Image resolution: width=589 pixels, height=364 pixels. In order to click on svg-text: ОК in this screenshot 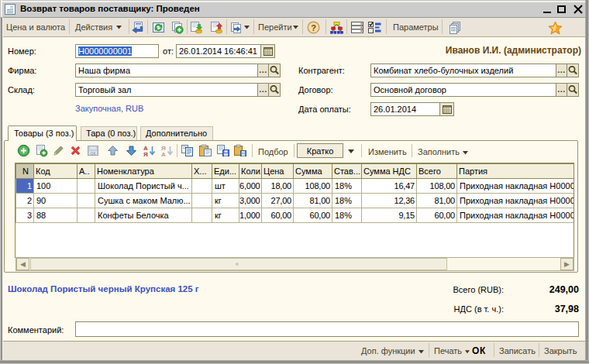, I will do `click(93, 153)`.